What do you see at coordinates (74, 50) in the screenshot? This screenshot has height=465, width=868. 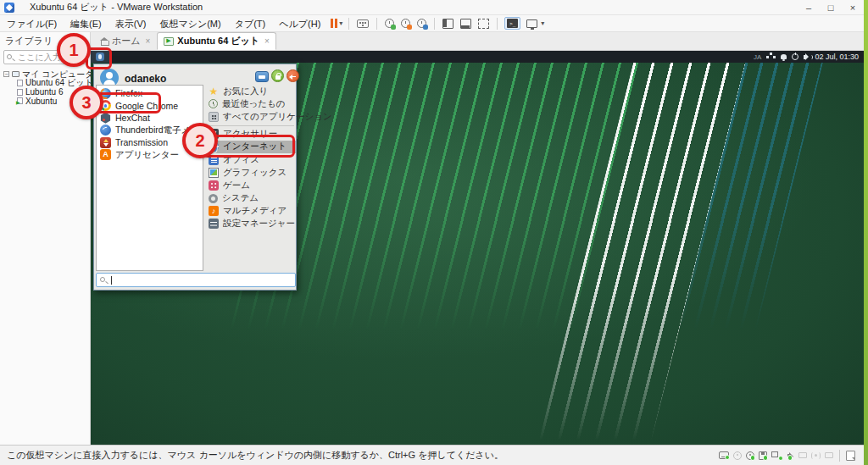 I see `annotation-step-1: 1` at bounding box center [74, 50].